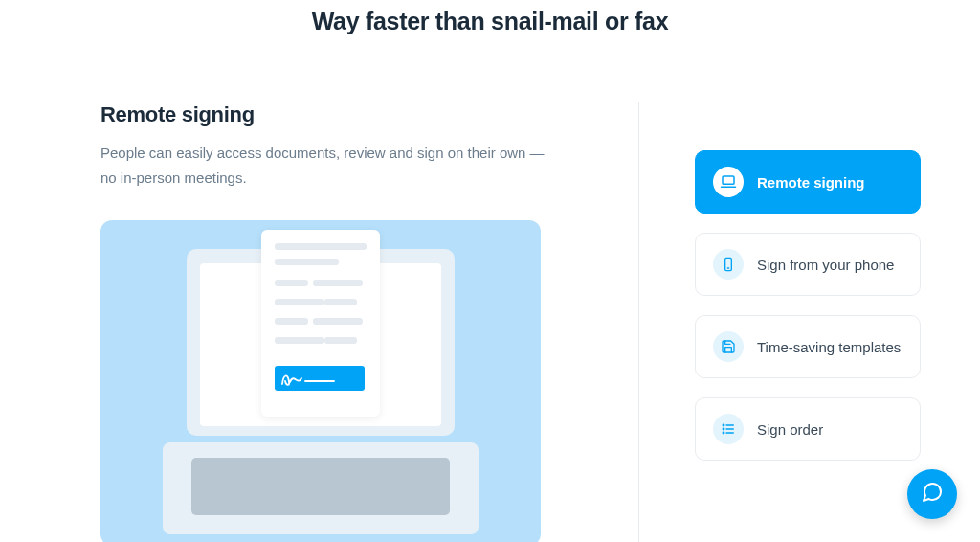  I want to click on list-icon, so click(728, 429).